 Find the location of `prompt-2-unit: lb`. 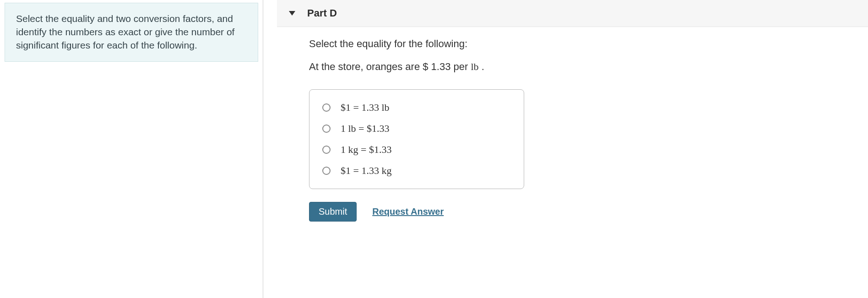

prompt-2-unit: lb is located at coordinates (474, 67).